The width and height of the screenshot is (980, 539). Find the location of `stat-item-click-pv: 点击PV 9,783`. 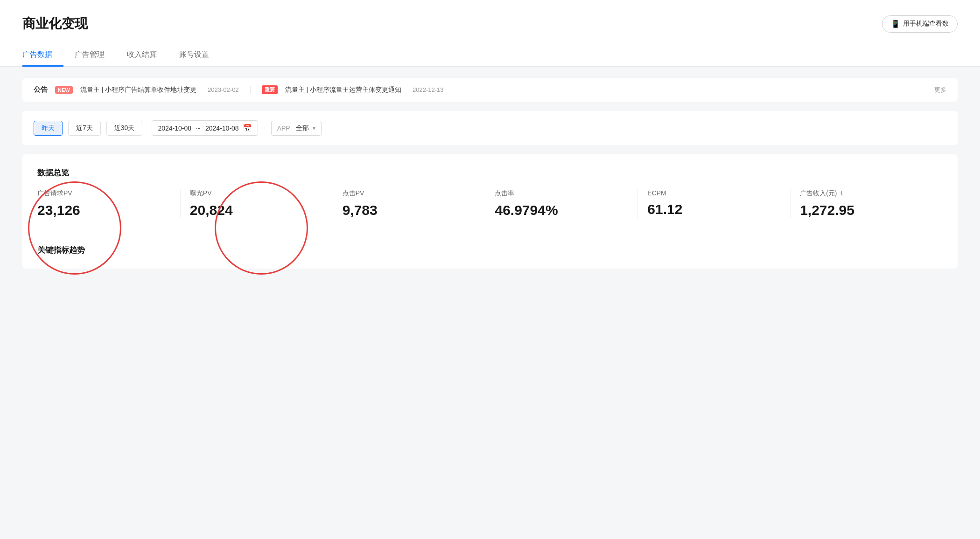

stat-item-click-pv: 点击PV 9,783 is located at coordinates (410, 204).